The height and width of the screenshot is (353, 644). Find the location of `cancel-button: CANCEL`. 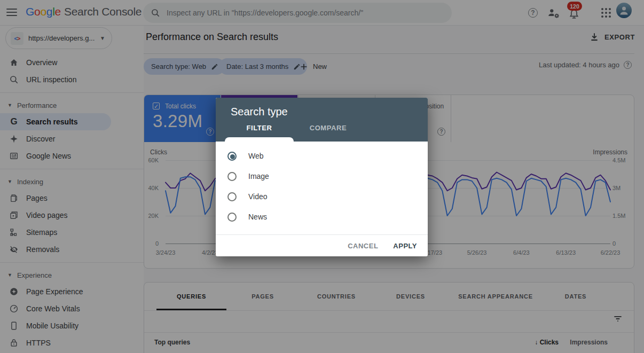

cancel-button: CANCEL is located at coordinates (363, 246).